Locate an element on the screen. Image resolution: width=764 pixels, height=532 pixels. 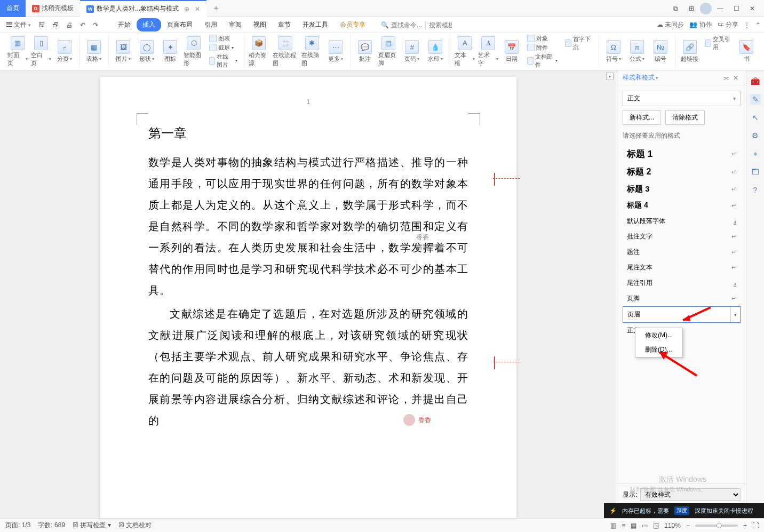
side-select-icon: ↖ is located at coordinates (755, 117).